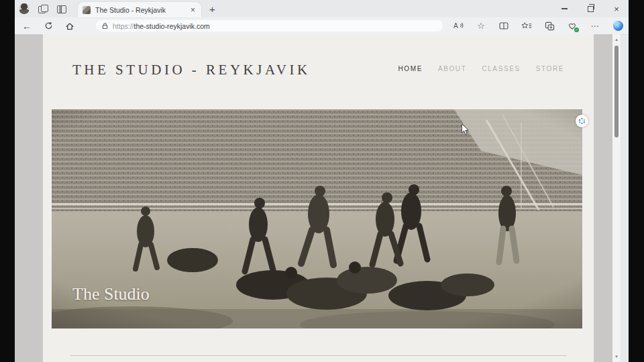  Describe the element at coordinates (212, 9) in the screenshot. I see `new-tab-button: +` at that location.